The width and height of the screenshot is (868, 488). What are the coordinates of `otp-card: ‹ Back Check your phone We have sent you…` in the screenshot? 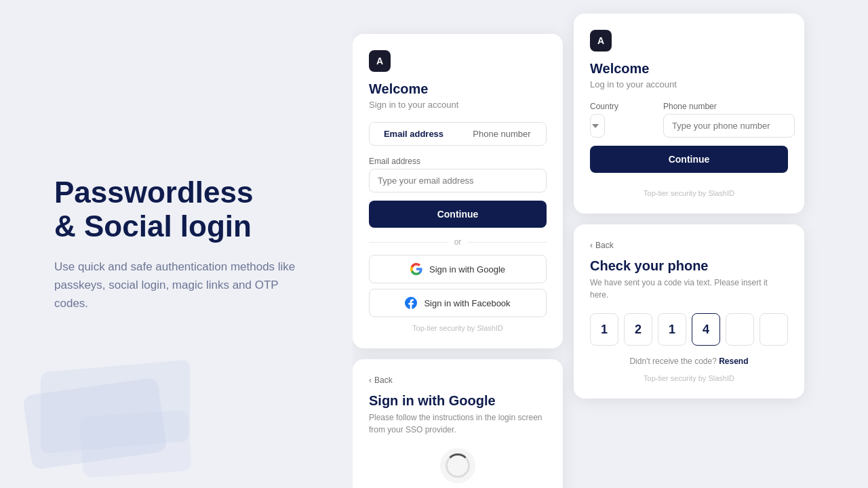 It's located at (689, 312).